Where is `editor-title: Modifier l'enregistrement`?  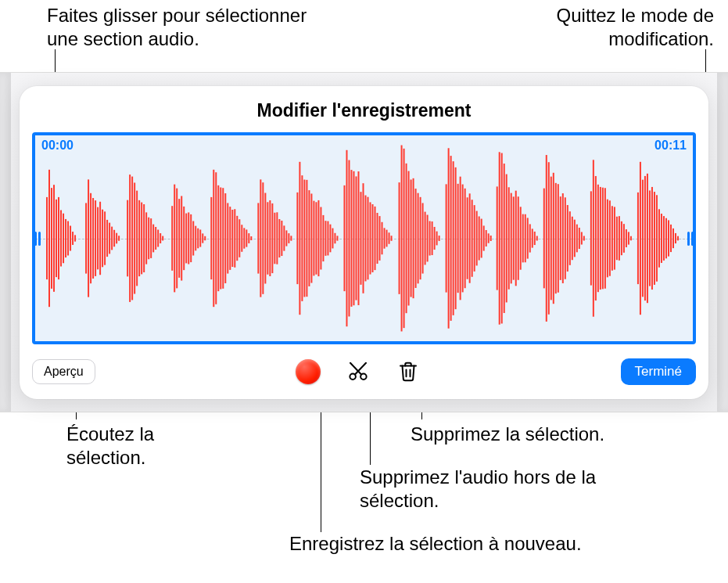
editor-title: Modifier l'enregistrement is located at coordinates (364, 111).